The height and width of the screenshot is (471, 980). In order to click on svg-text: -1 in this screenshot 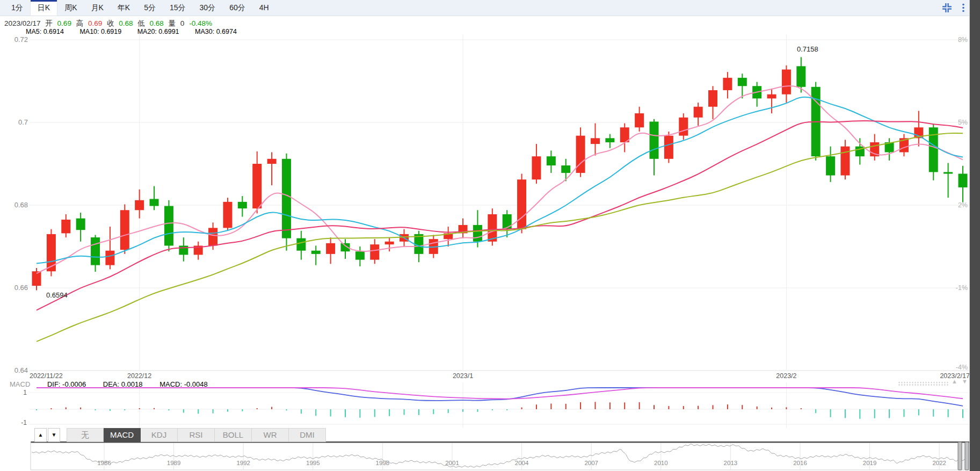, I will do `click(24, 423)`.